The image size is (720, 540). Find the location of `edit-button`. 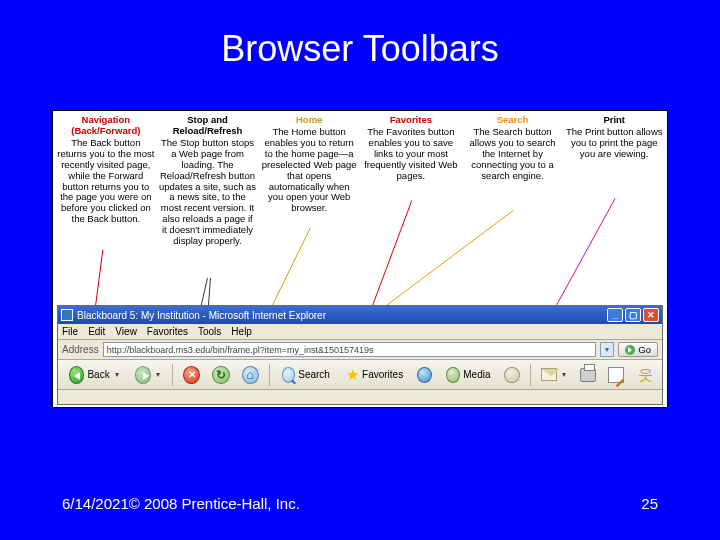

edit-button is located at coordinates (616, 375).